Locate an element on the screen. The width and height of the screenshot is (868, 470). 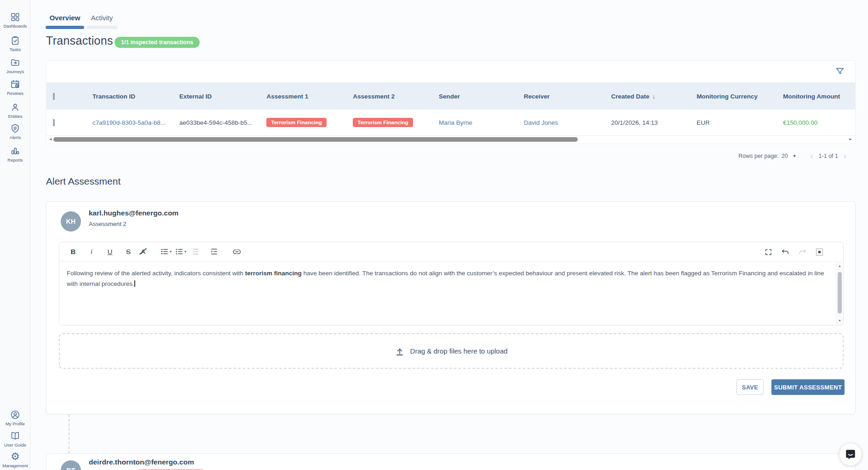
rows-per-page-value: 20 is located at coordinates (785, 156).